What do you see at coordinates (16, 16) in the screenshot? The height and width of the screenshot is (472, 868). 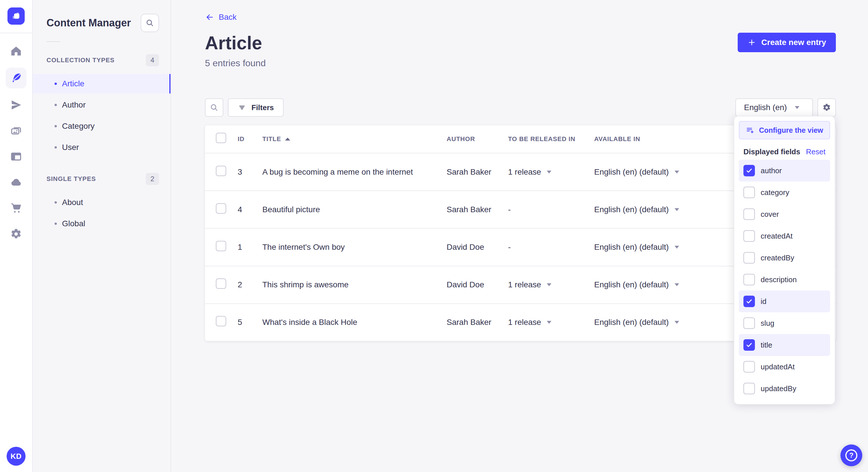 I see `strapi-logo-icon` at bounding box center [16, 16].